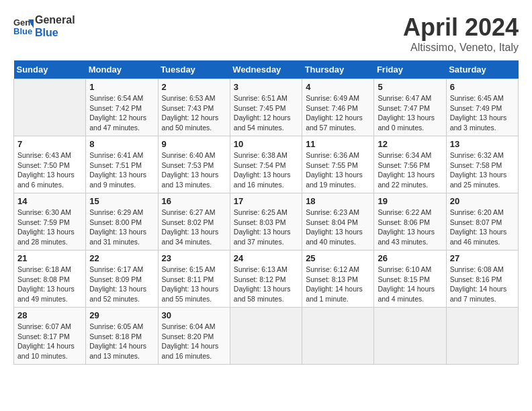 The width and height of the screenshot is (532, 411). I want to click on calendar-cell: 5Sunrise: 6:47 AM Sunset: 7:47 PM Daylig…, so click(410, 107).